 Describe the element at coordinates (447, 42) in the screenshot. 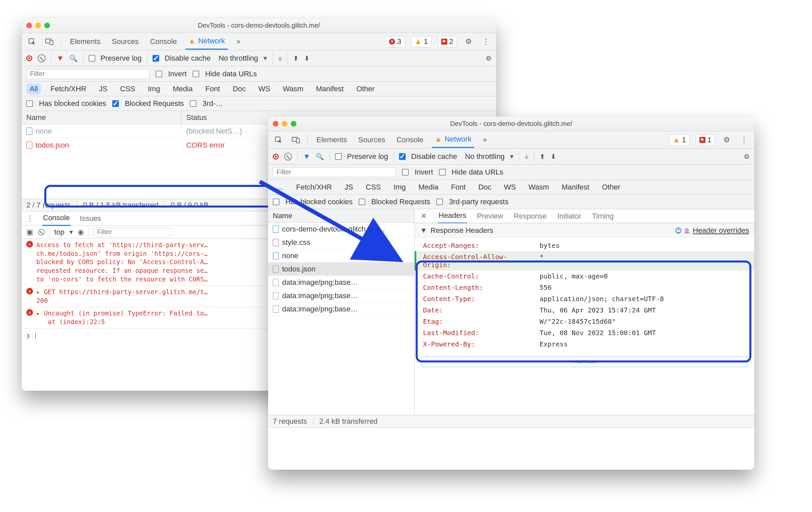

I see `issues-badge: ⚑2` at that location.